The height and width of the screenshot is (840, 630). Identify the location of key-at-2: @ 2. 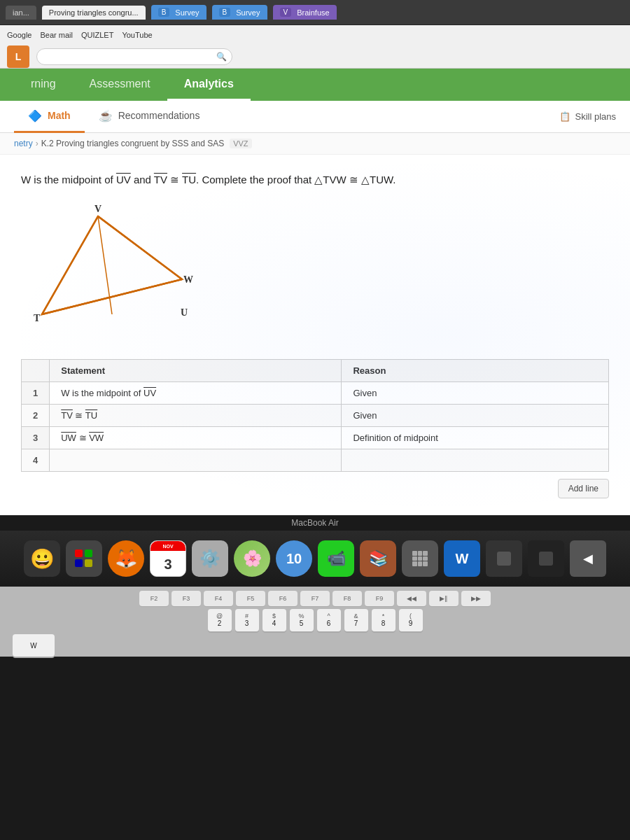
(220, 620).